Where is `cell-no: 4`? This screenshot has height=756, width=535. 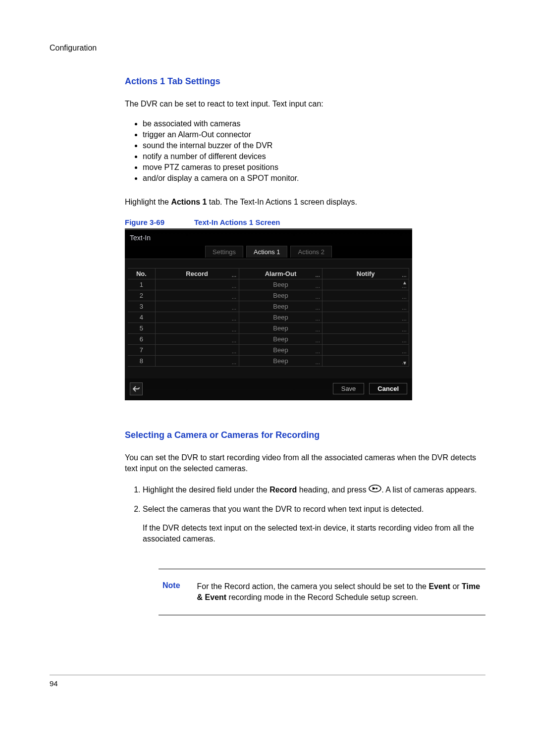
cell-no: 4 is located at coordinates (142, 318).